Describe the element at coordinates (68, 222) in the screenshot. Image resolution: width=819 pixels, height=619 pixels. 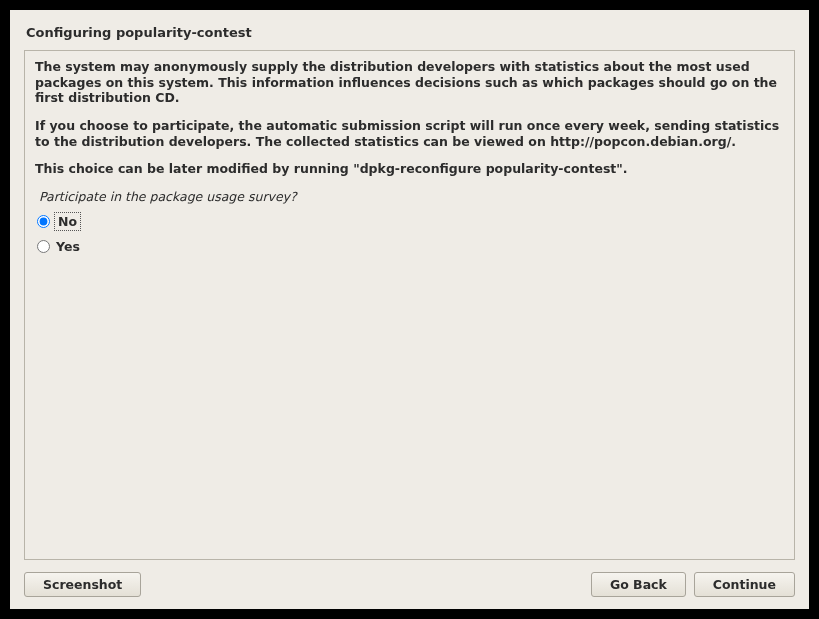
I see `radio-label-no: No` at that location.